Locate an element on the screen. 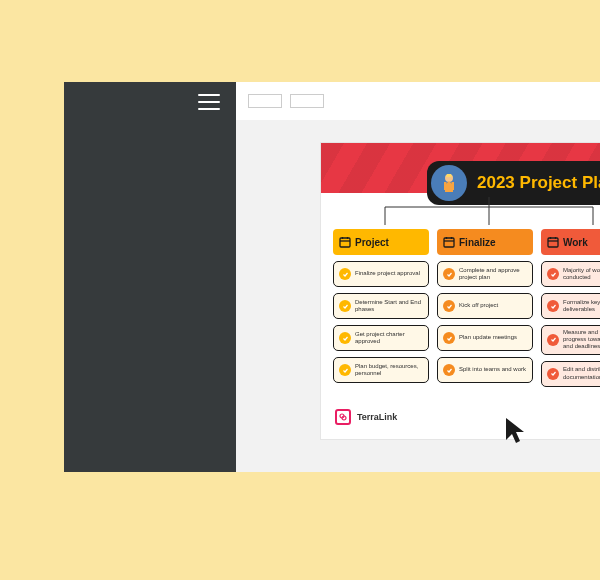 The height and width of the screenshot is (580, 600). task-card: Edit and distribute key documentation is located at coordinates (570, 374).